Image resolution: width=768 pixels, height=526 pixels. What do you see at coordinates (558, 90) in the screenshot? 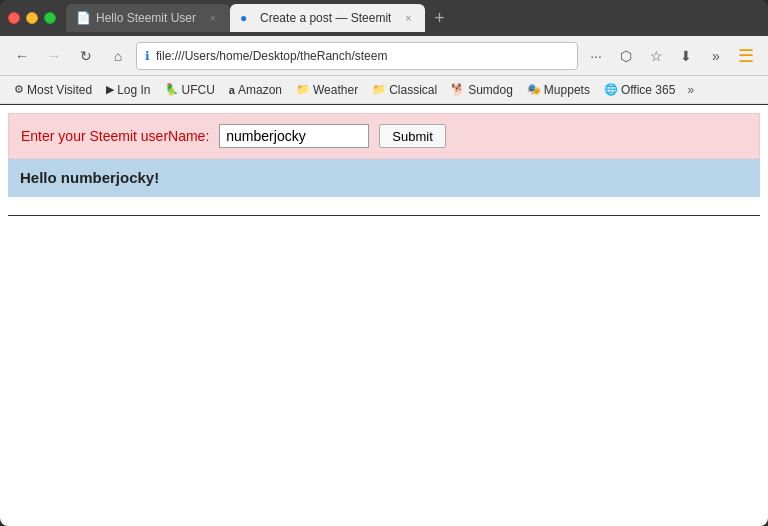
I see `bookmark-muppets: 🎭 Muppets` at bounding box center [558, 90].